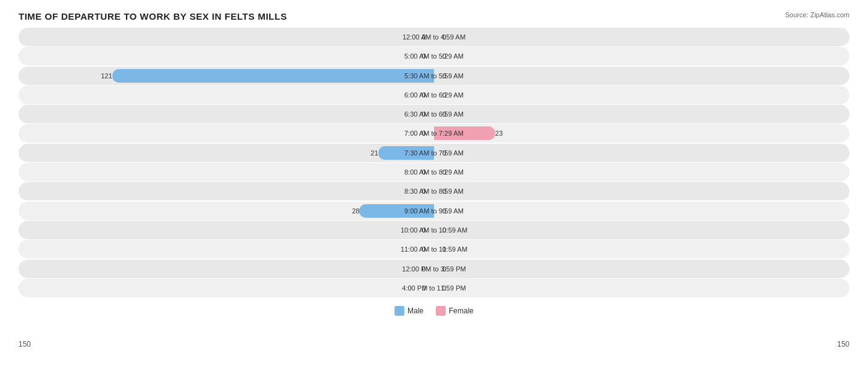 The image size is (868, 367). I want to click on row-content: 9:00 AM to 9:59 AM280, so click(434, 211).